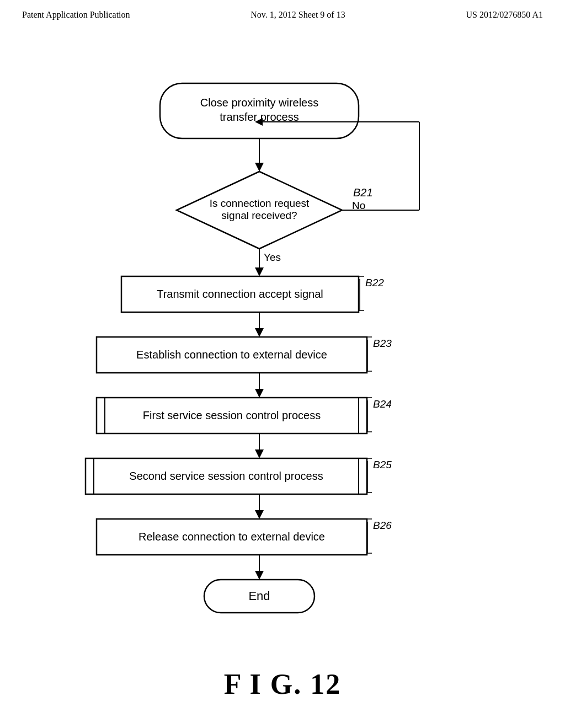  What do you see at coordinates (359, 205) in the screenshot?
I see `svg-text: No` at bounding box center [359, 205].